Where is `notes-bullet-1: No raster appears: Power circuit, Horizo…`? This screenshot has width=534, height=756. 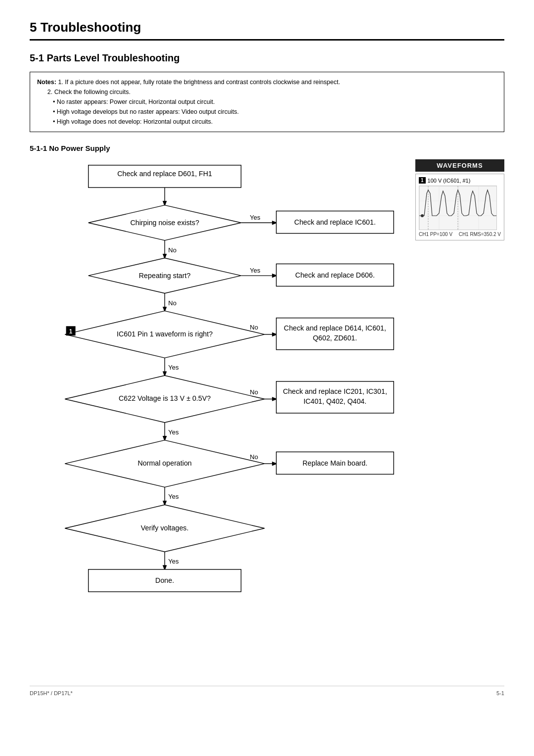 notes-bullet-1: No raster appears: Power circuit, Horizo… is located at coordinates (275, 102).